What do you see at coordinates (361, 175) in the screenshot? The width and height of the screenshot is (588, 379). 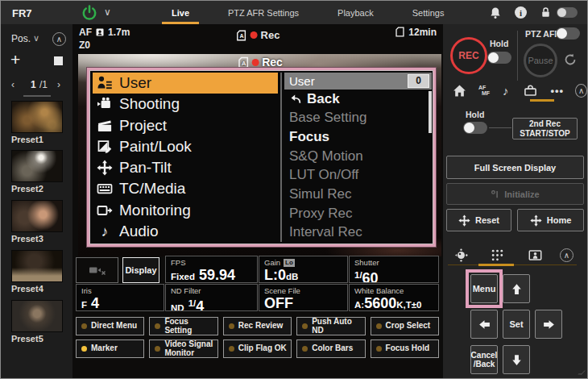 I see `submenu-item-lut-on-off: LUT On/Off` at bounding box center [361, 175].